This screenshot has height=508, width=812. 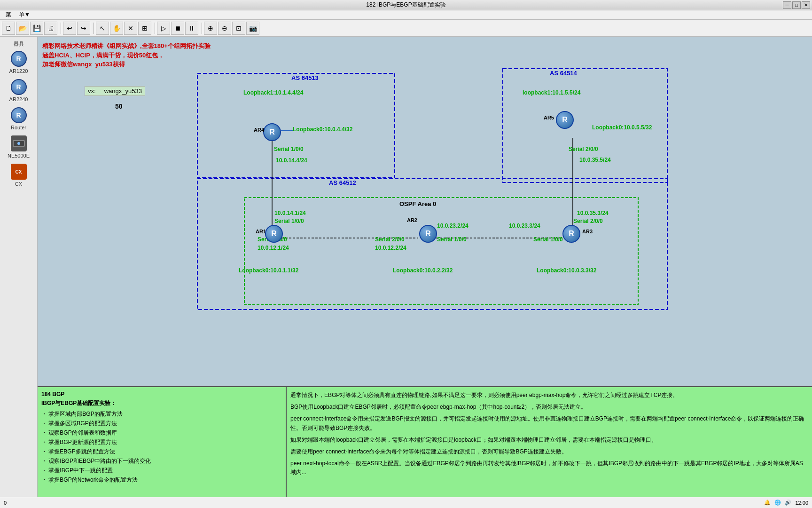 What do you see at coordinates (802, 503) in the screenshot?
I see `time-display: 12:00` at bounding box center [802, 503].